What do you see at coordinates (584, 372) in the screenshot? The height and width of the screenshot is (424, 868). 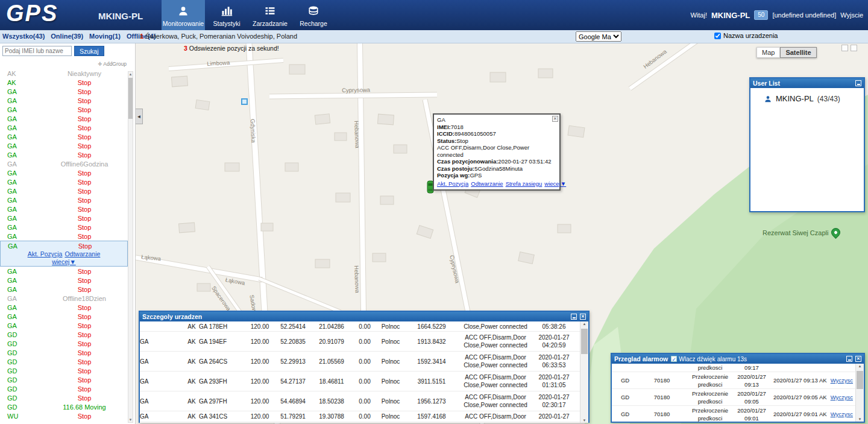 I see `details-scrollbar: ▲ ▼` at bounding box center [584, 372].